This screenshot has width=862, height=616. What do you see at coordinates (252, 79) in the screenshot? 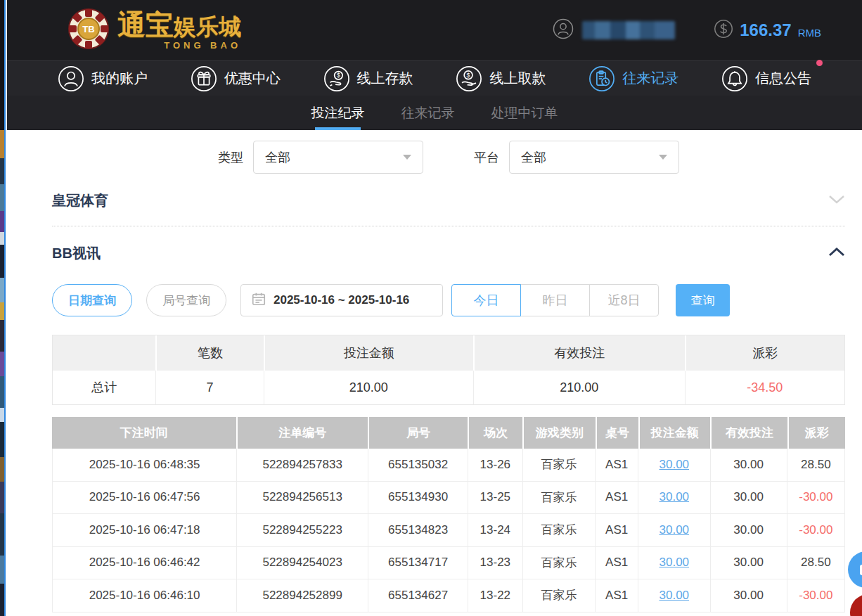
I see `nav-label: 优惠中心` at bounding box center [252, 79].